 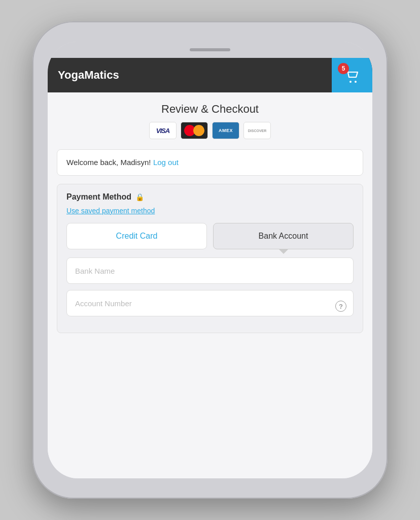 What do you see at coordinates (140, 197) in the screenshot?
I see `lock-icon: 🔒` at bounding box center [140, 197].